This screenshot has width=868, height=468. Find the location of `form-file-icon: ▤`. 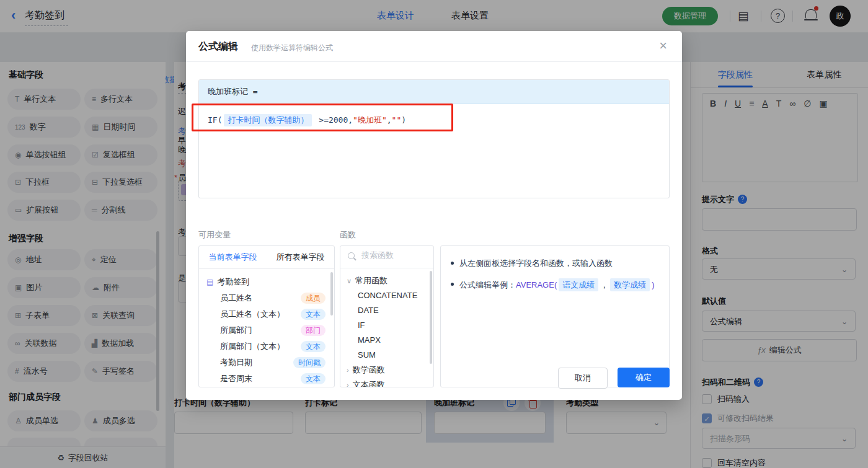

form-file-icon: ▤ is located at coordinates (210, 282).